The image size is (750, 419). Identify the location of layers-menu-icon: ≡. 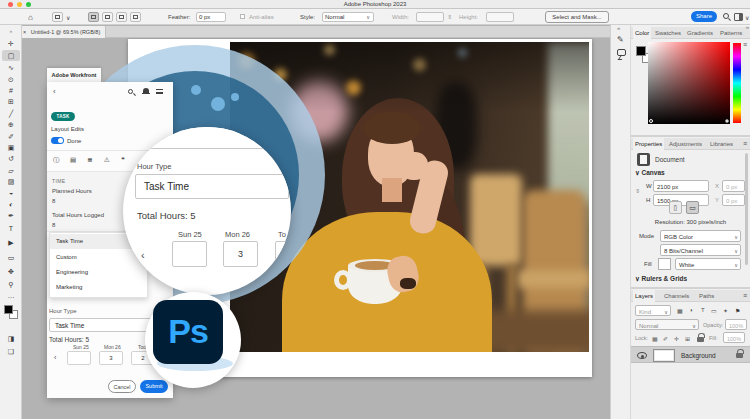
(745, 296).